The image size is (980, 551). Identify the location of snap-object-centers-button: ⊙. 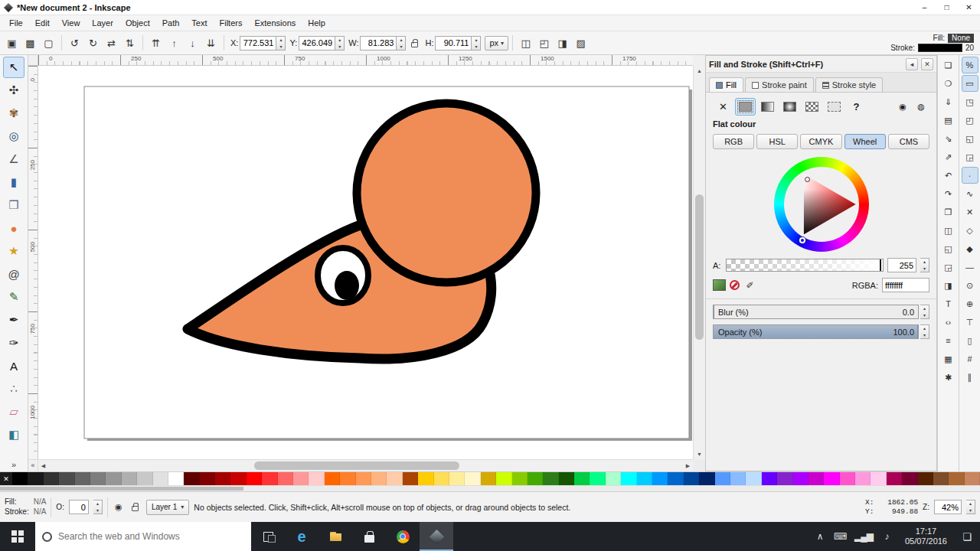
(970, 285).